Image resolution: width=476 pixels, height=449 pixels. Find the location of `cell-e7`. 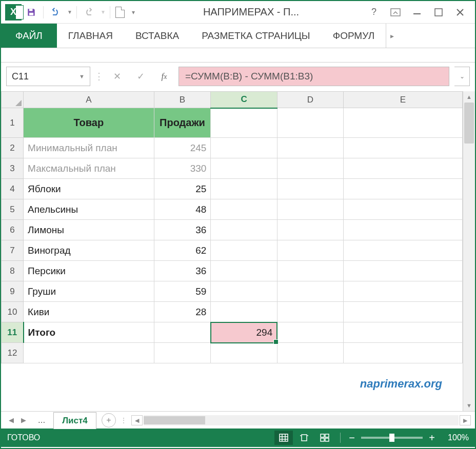

cell-e7 is located at coordinates (403, 251).